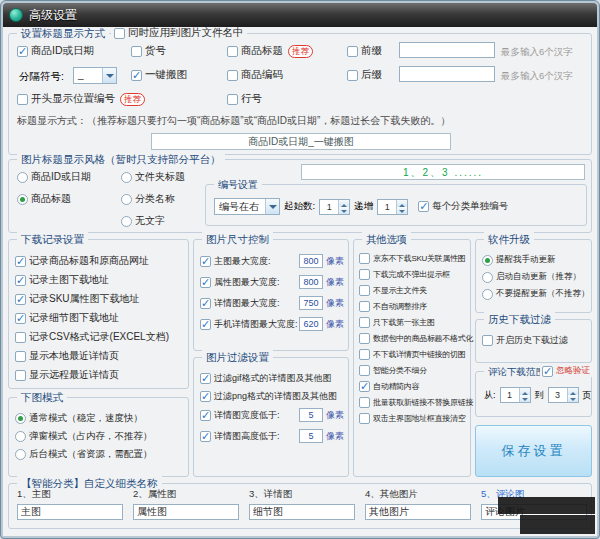 The image size is (600, 539). Describe the element at coordinates (414, 370) in the screenshot. I see `checkbox-smart-category-no-subdivide: 智能分类不细分` at that location.